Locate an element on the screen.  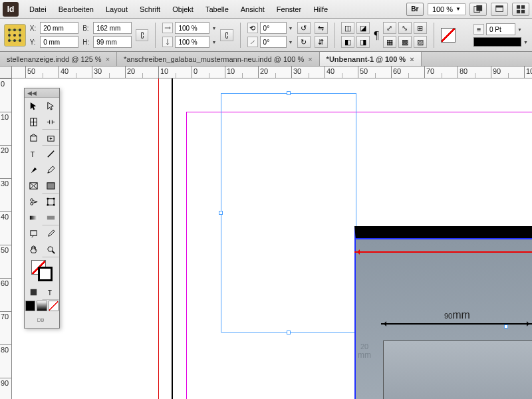
tools-panel: ◀◀ T T is located at coordinates (42, 208).